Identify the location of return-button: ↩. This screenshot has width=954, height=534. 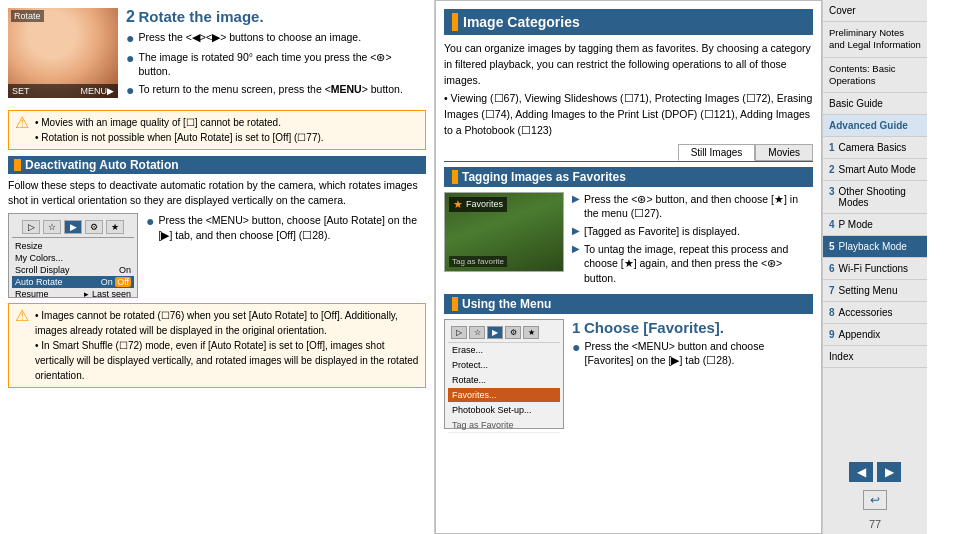
(875, 500).